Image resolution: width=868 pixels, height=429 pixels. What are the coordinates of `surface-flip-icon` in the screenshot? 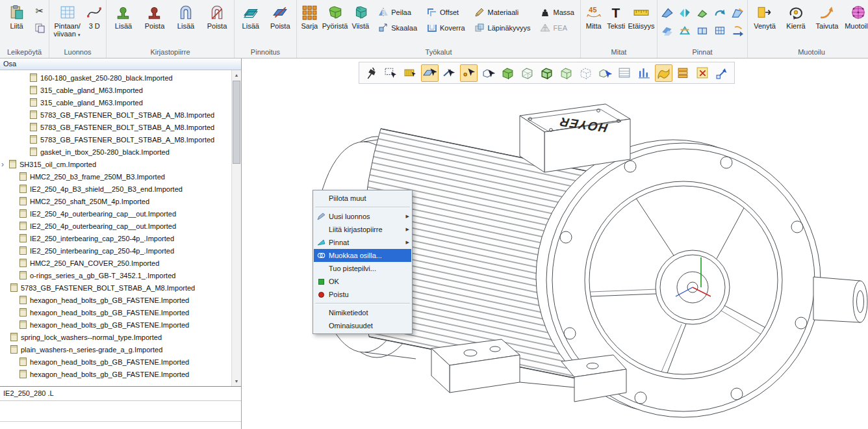 It's located at (737, 31).